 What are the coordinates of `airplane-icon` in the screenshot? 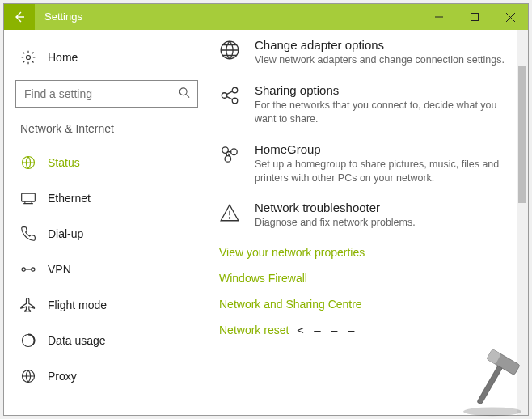 It's located at (28, 305).